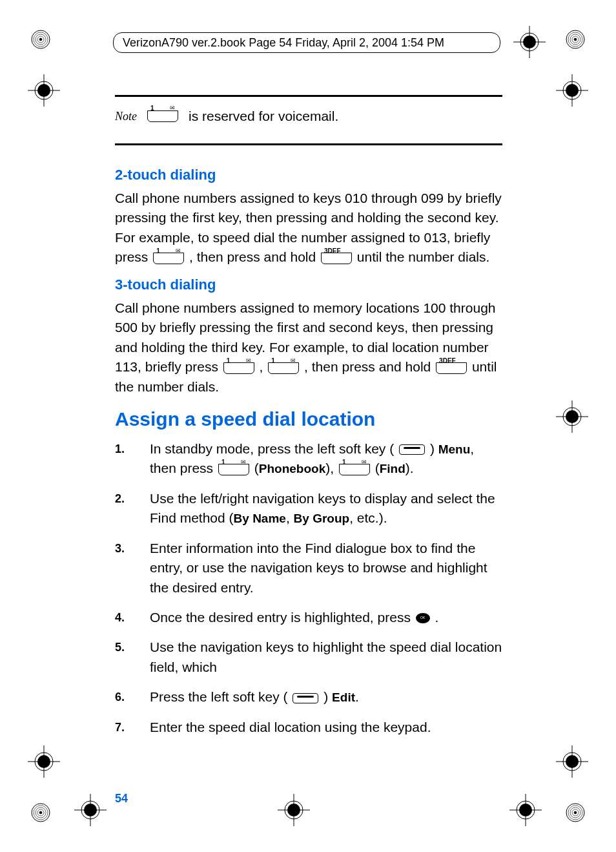 Image resolution: width=616 pixels, height=852 pixels. I want to click on text: Enter the speed dial location using the …, so click(291, 727).